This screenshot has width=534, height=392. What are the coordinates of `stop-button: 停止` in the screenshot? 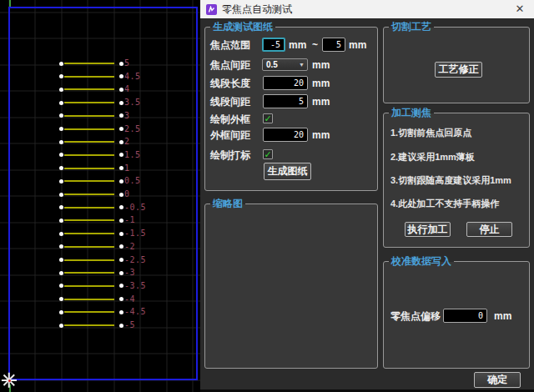 It's located at (489, 229).